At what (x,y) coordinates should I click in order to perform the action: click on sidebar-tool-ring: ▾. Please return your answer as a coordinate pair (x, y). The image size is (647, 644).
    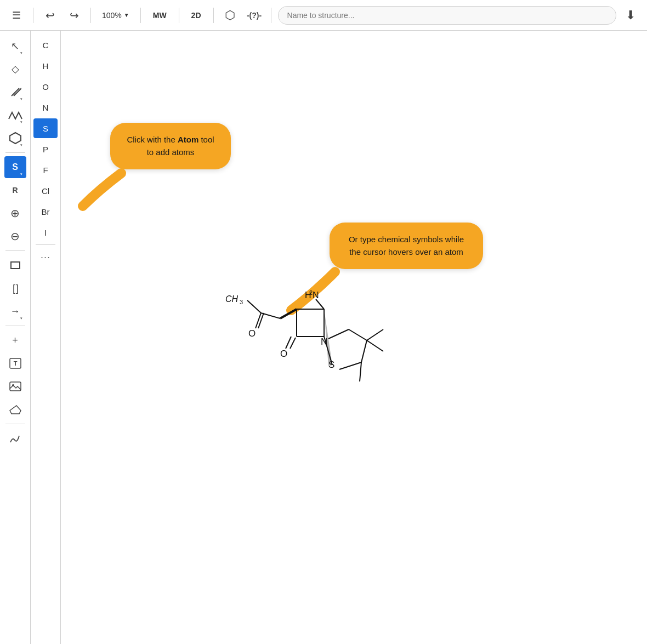
    Looking at the image, I should click on (15, 138).